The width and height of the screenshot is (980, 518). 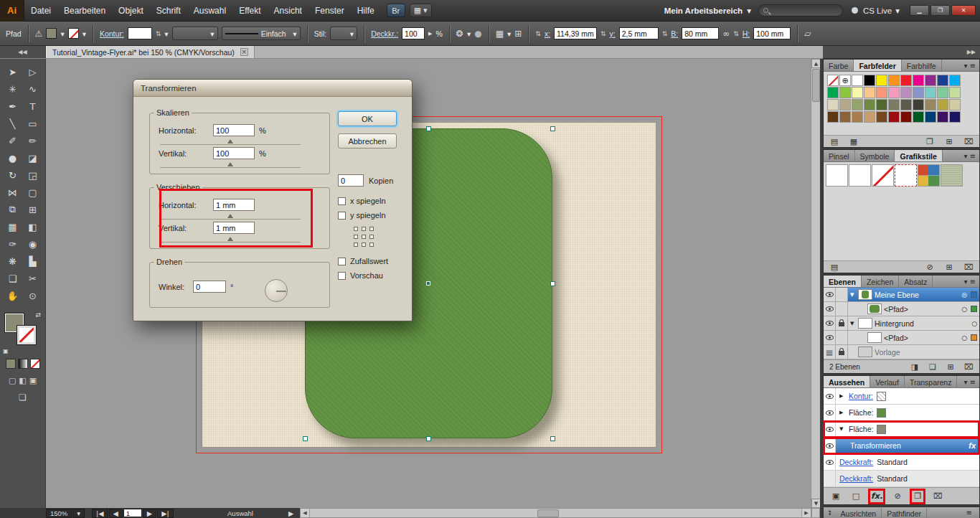 I want to click on updown-icon: ↕, so click(x=830, y=513).